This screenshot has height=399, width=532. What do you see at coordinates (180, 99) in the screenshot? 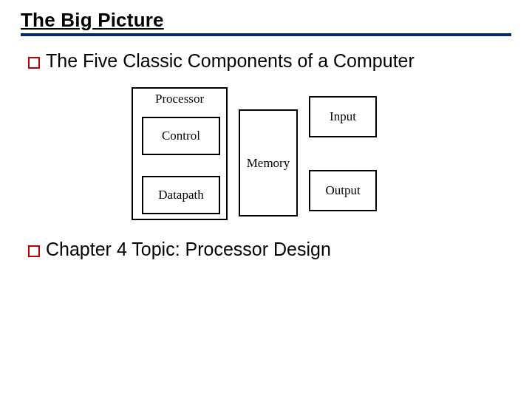
I see `processor-label: Processor` at bounding box center [180, 99].